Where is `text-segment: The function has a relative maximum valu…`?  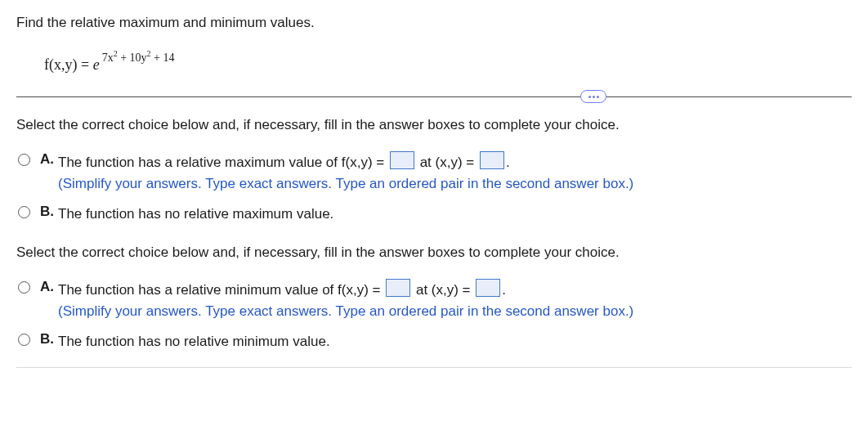 text-segment: The function has a relative maximum valu… is located at coordinates (223, 162).